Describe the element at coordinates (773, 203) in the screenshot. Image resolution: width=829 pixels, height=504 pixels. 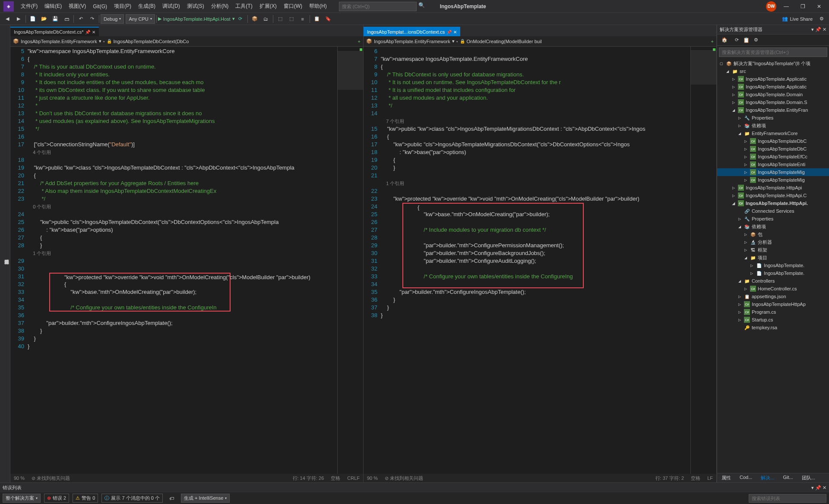
I see `tree-item: ◢C#IngosAbpTemplate.HttpApi.` at that location.